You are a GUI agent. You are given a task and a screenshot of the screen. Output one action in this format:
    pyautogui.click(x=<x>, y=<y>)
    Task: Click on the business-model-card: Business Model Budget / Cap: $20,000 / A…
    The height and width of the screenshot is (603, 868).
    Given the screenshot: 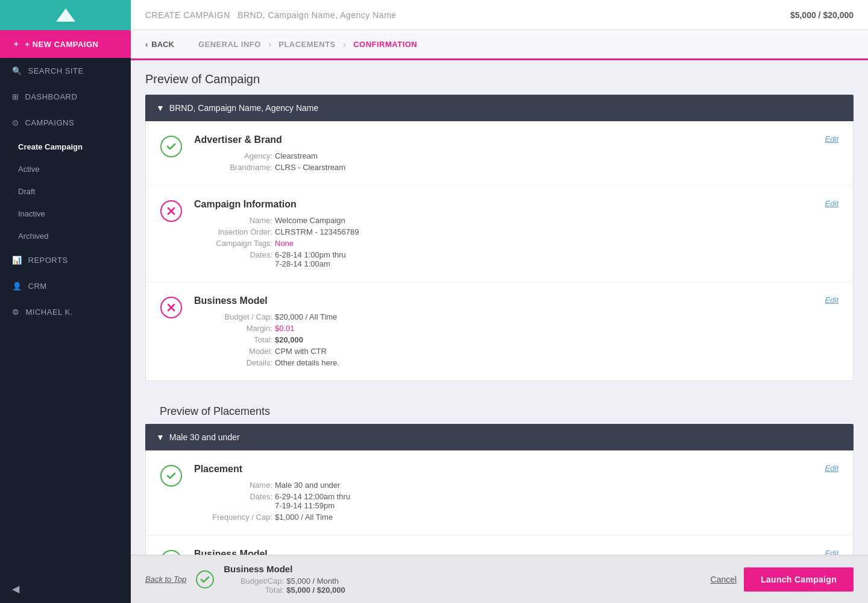 What is the action you would take?
    pyautogui.click(x=499, y=332)
    